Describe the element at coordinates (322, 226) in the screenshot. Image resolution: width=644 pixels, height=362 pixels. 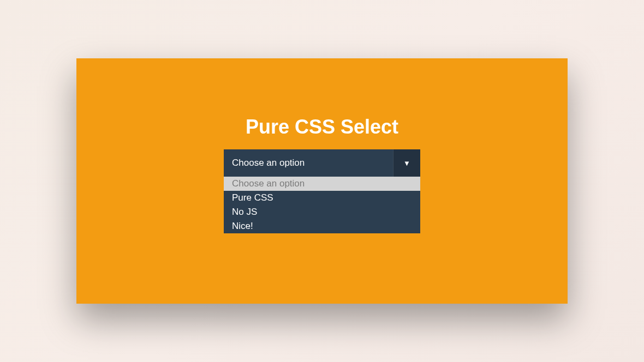
I see `select-option: Nice!` at that location.